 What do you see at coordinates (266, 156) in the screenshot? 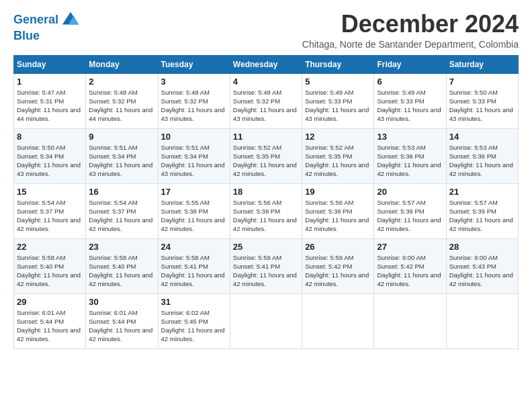
I see `calendar-week-row: 8 Sunrise: 5:50 AM Sunset: 5:34 PM Dayli…` at bounding box center [266, 156].